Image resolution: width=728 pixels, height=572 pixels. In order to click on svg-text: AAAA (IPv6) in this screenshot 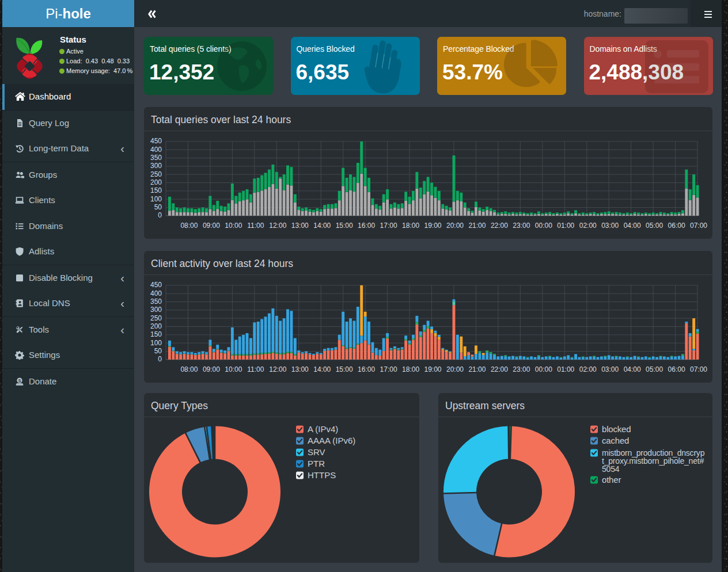, I will do `click(332, 441)`.